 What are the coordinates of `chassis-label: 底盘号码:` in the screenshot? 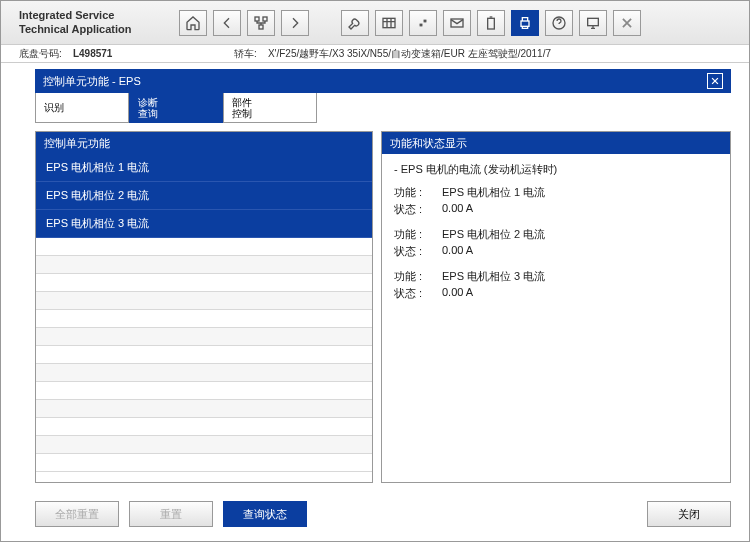 It's located at (40, 54).